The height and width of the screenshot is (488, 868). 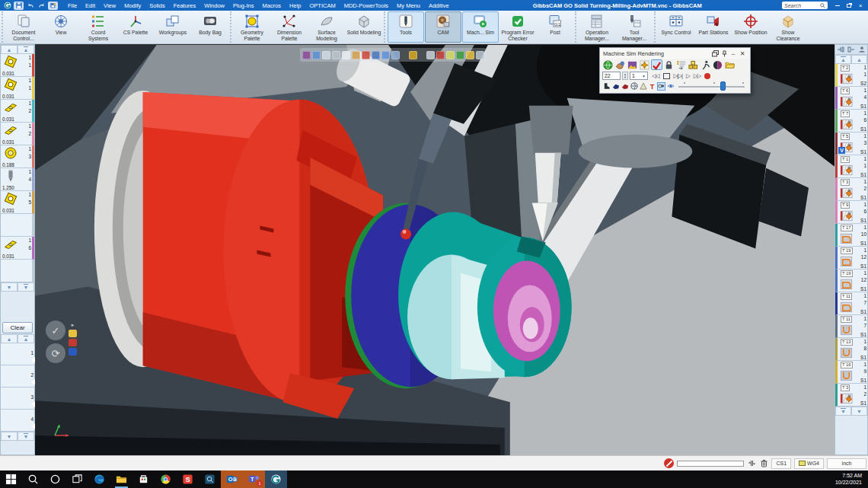 What do you see at coordinates (99, 480) in the screenshot?
I see `taskbar-edge-button` at bounding box center [99, 480].